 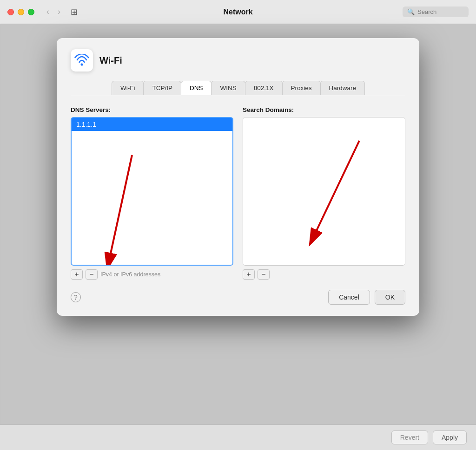 I want to click on maximize-button, so click(x=31, y=12).